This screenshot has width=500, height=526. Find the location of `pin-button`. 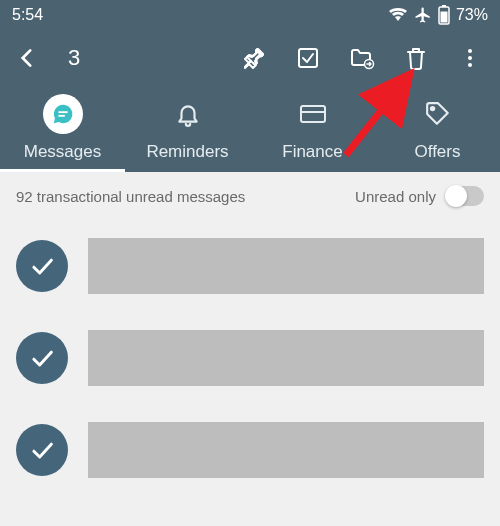

pin-button is located at coordinates (254, 58).